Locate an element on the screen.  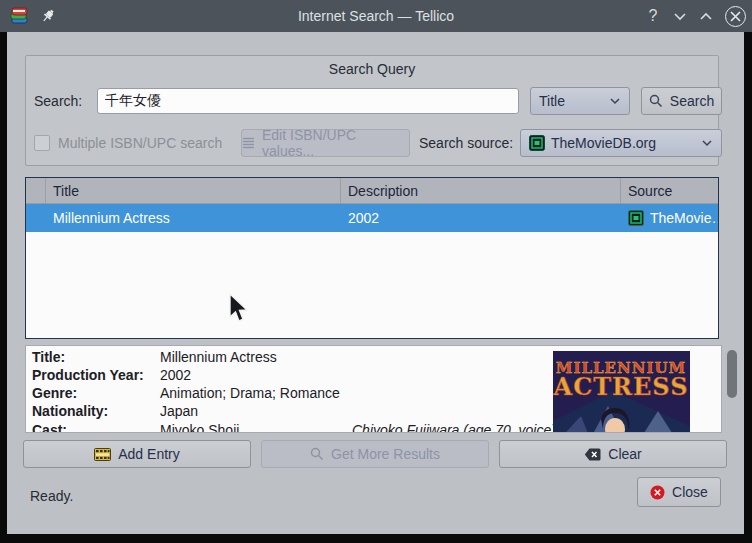
close-button: Close is located at coordinates (679, 492).